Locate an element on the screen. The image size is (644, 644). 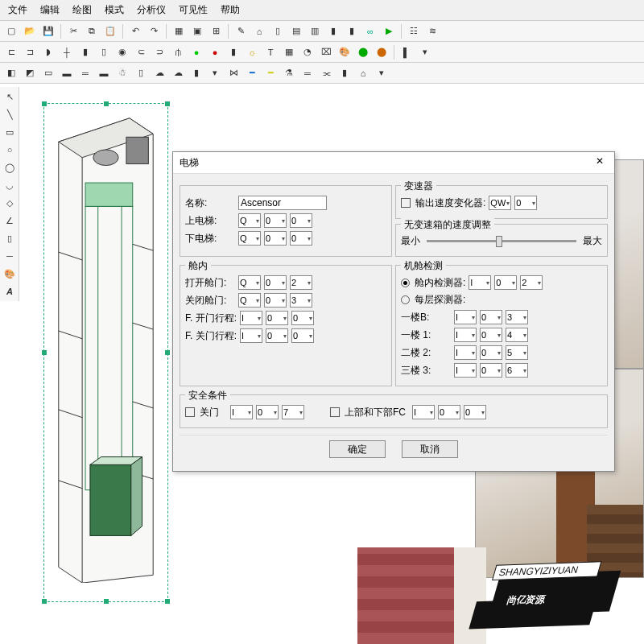
close-q: Q is located at coordinates (250, 300).